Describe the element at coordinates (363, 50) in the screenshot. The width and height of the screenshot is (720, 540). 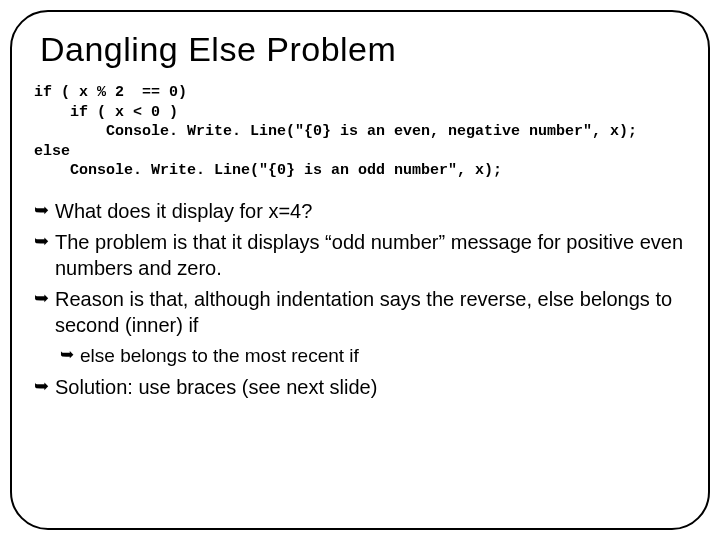
I see `slide-title: Dangling Else Problem` at that location.